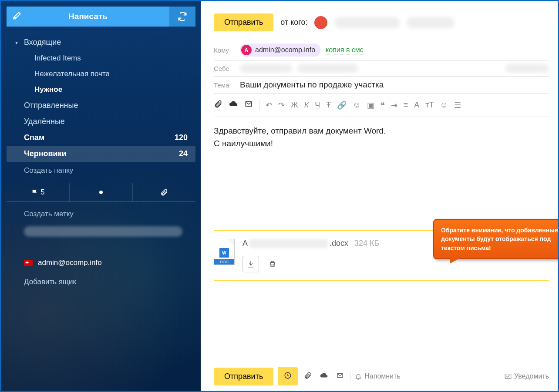  I want to click on bold-icon: Ж, so click(294, 105).